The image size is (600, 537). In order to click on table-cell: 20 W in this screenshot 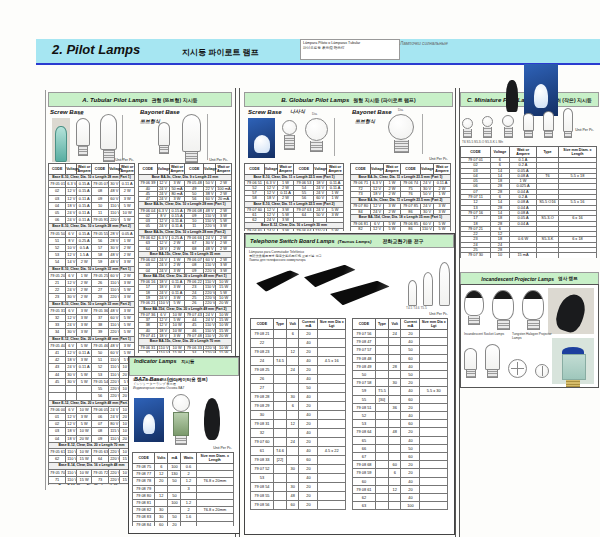, I will do `click(84, 438)`.